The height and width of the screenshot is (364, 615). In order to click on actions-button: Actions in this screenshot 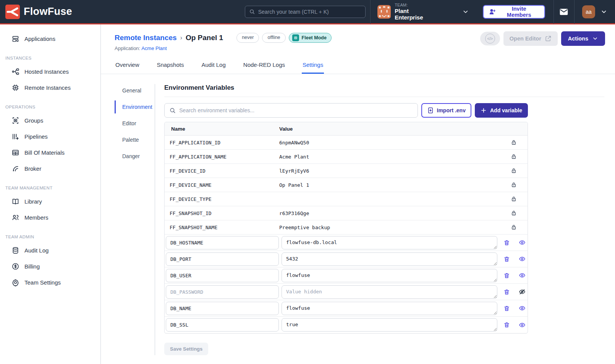, I will do `click(583, 39)`.